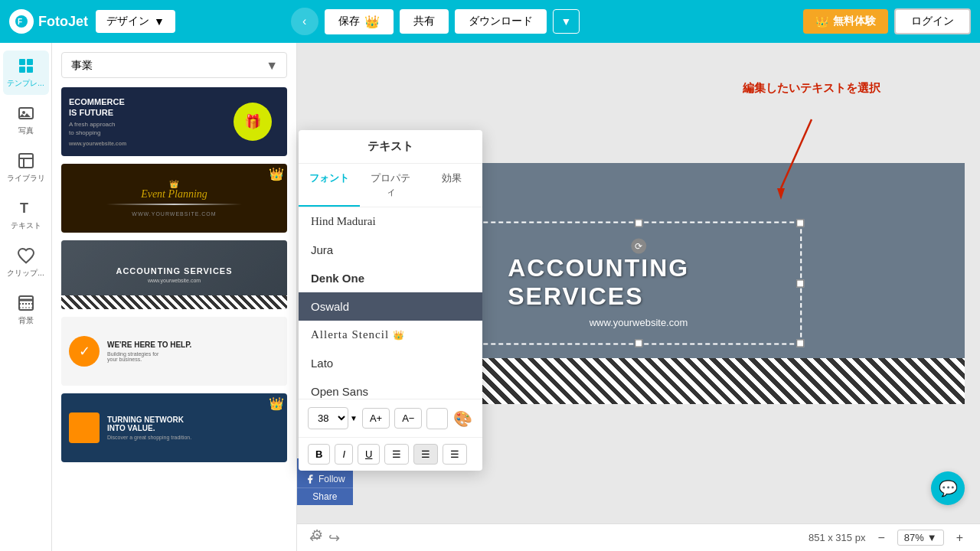 Image resolution: width=980 pixels, height=551 pixels. I want to click on font-size-decrease-button: A−, so click(408, 418).